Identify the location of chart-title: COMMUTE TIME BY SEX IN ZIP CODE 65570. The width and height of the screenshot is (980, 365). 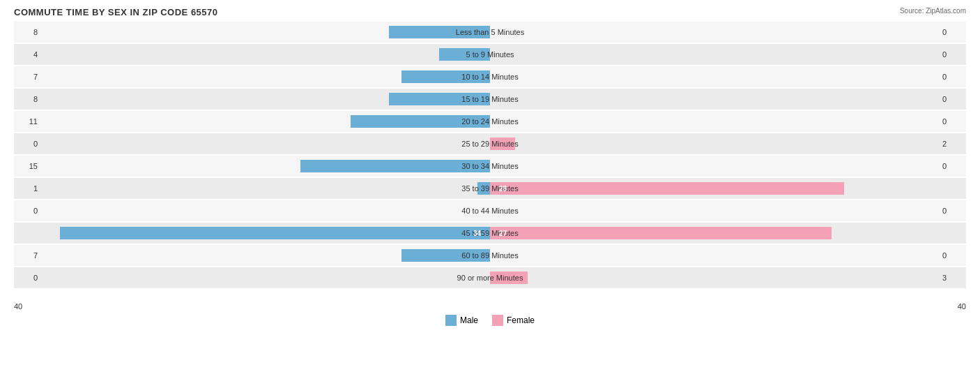
(490, 13).